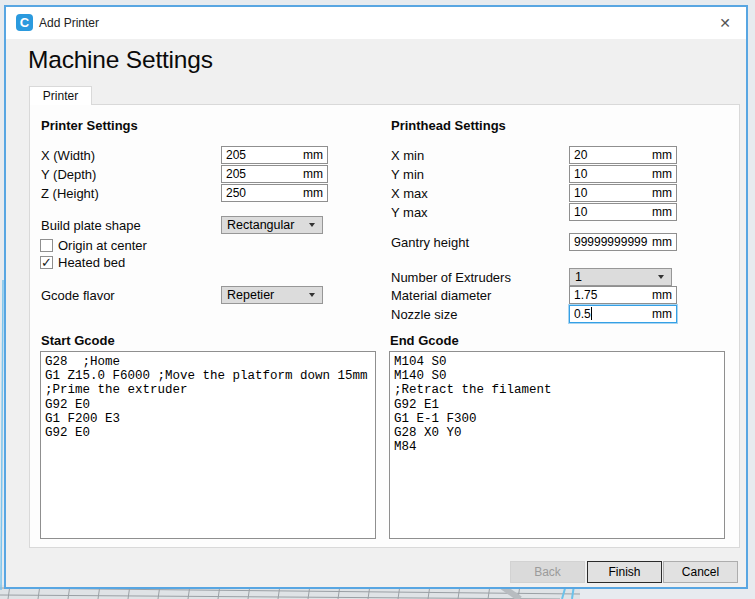 The image size is (755, 599). Describe the element at coordinates (82, 262) in the screenshot. I see `heated-bed-checkbox: ✓ Heated bed` at that location.